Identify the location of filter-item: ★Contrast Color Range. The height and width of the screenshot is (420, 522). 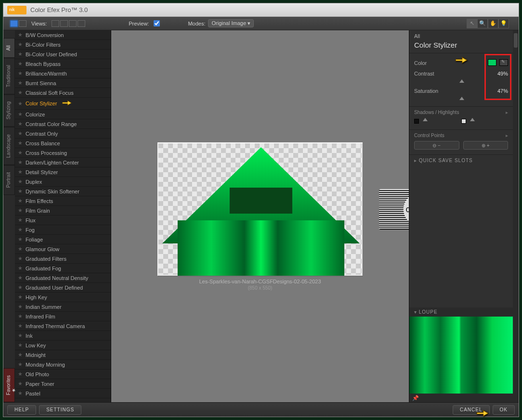
(63, 124).